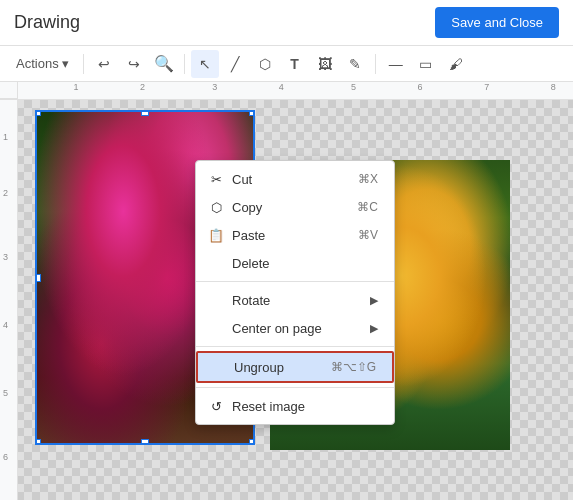  What do you see at coordinates (355, 64) in the screenshot?
I see `pen-tool-button: ✎` at bounding box center [355, 64].